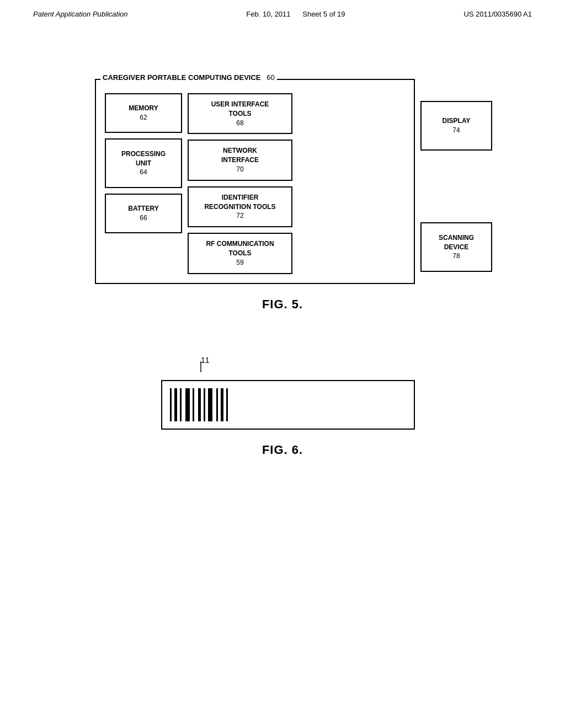 This screenshot has height=728, width=565. Describe the element at coordinates (143, 163) in the screenshot. I see `block-processing: PROCESSING UNIT 64` at that location.